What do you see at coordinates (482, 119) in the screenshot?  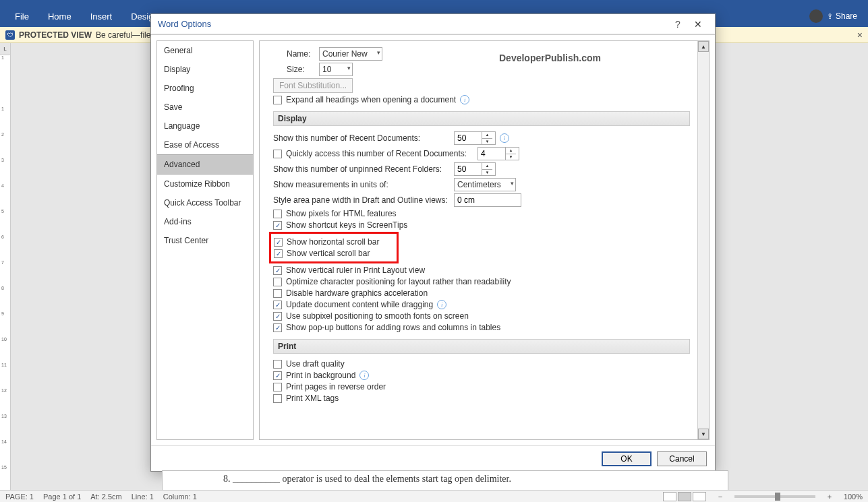 I see `section-display: Display` at bounding box center [482, 119].